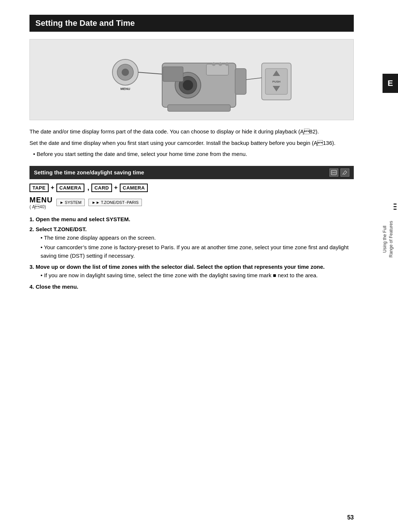 The width and height of the screenshot is (398, 532). I want to click on menu-label-block: MENU ( Ą40), so click(41, 203).